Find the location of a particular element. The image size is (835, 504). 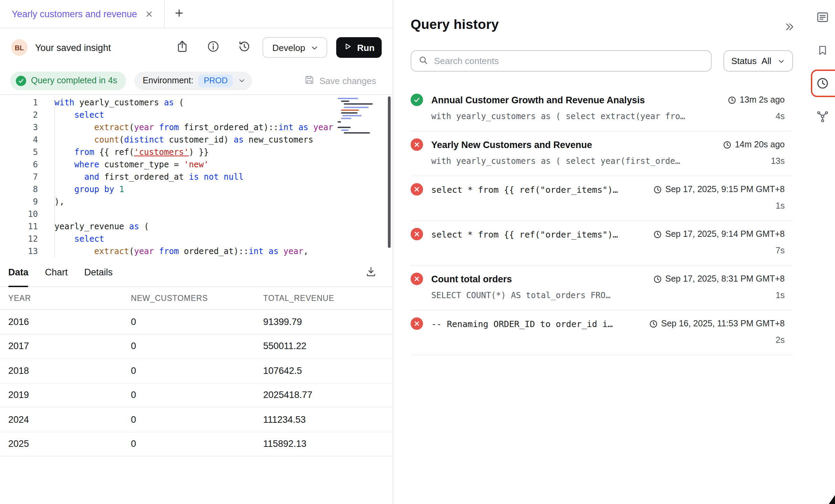

history-item-time: Sep 17, 2025, 9:15 PM GMT+8 is located at coordinates (715, 189).